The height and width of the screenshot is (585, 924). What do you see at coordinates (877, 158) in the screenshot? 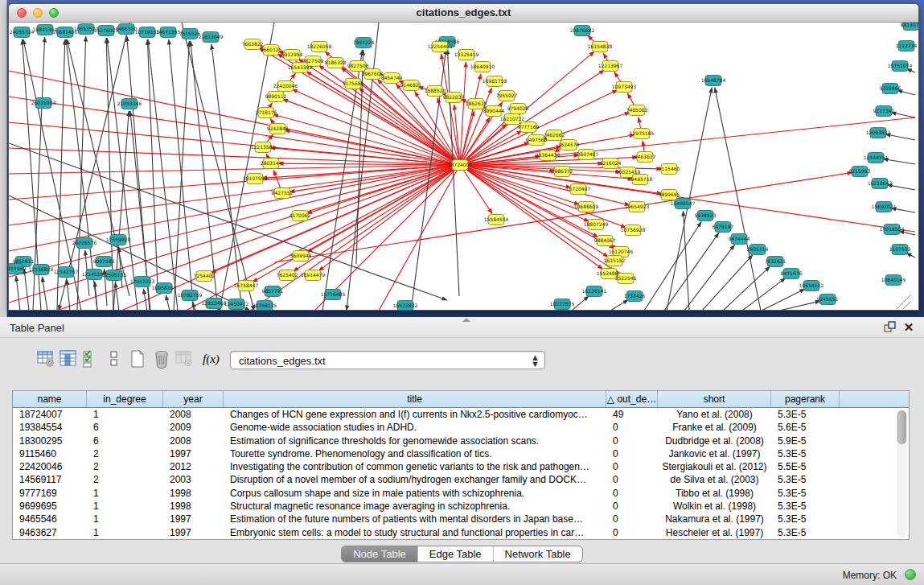
I see `graph-node: 12444151` at bounding box center [877, 158].